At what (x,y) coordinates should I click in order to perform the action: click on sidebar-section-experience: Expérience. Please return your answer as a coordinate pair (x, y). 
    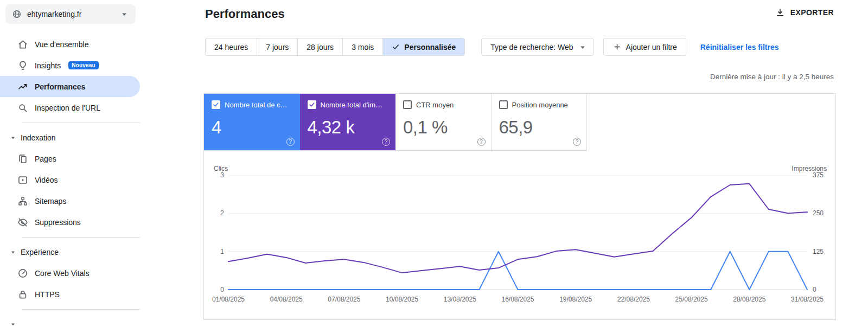
    Looking at the image, I should click on (70, 252).